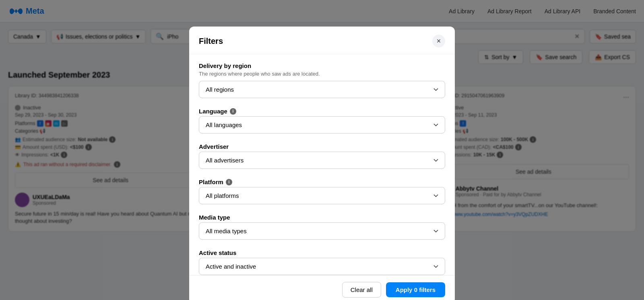 The height and width of the screenshot is (300, 644). What do you see at coordinates (322, 40) in the screenshot?
I see `modal-header: Filters ×` at bounding box center [322, 40].